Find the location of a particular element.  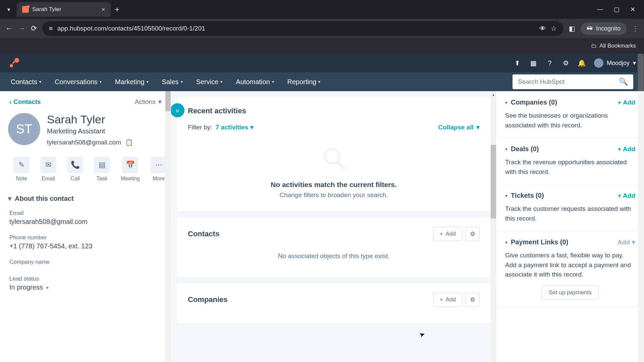

empty-subtitle: Change filters to broaden your search. is located at coordinates (334, 195).